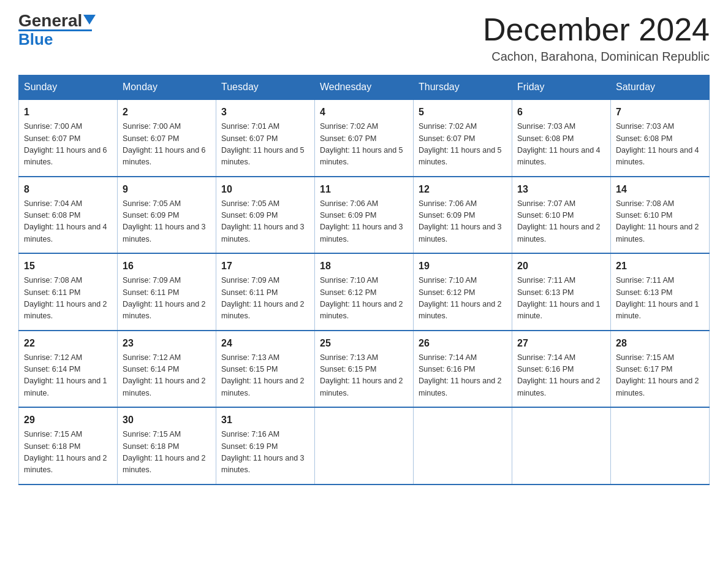 The image size is (728, 563). I want to click on calendar-day-cell: 26Sunrise: 7:14 AMSunset: 6:16 PMDayligh…, so click(463, 369).